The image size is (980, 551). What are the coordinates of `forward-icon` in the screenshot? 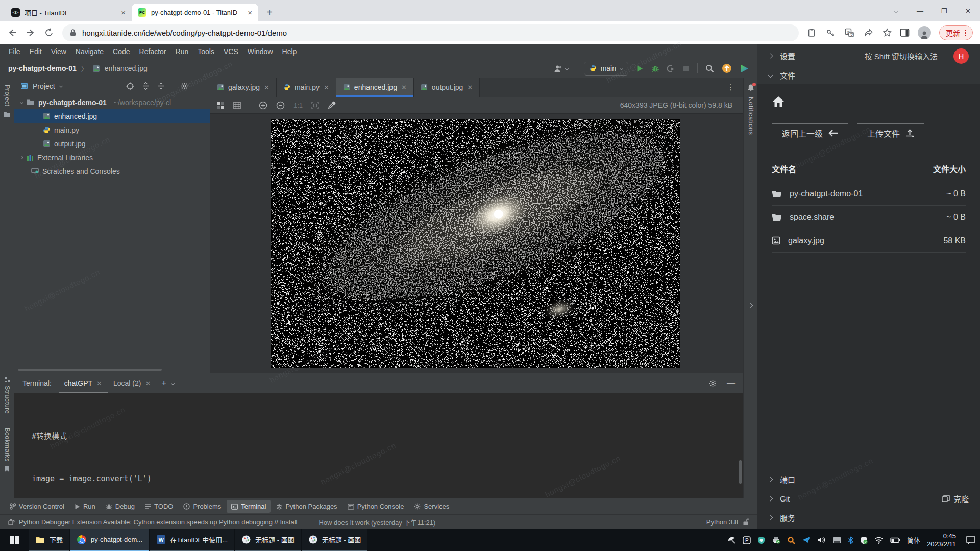 It's located at (31, 33).